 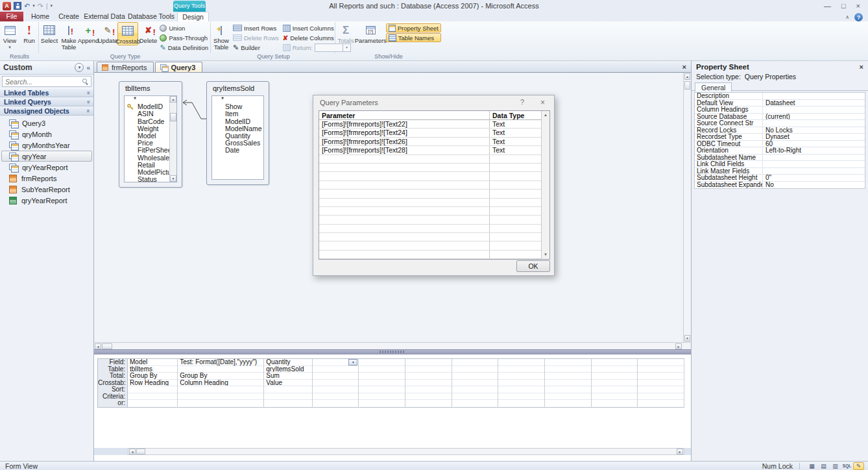 What do you see at coordinates (10, 36) in the screenshot?
I see `view-button: View ▾` at bounding box center [10, 36].